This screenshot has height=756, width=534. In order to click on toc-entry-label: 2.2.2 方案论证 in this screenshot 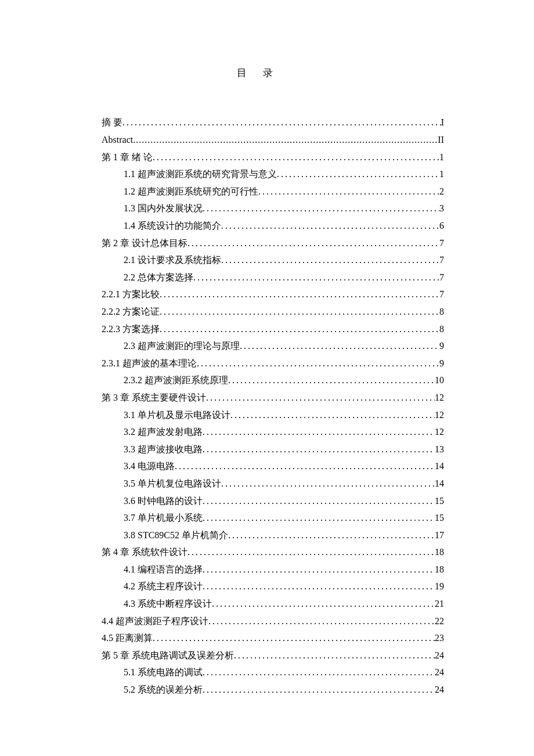, I will do `click(131, 312)`.